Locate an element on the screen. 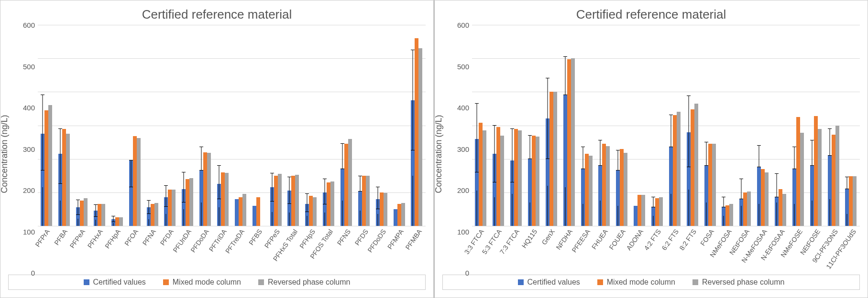 The height and width of the screenshot is (298, 868). y-tick: 600 is located at coordinates (23, 25).